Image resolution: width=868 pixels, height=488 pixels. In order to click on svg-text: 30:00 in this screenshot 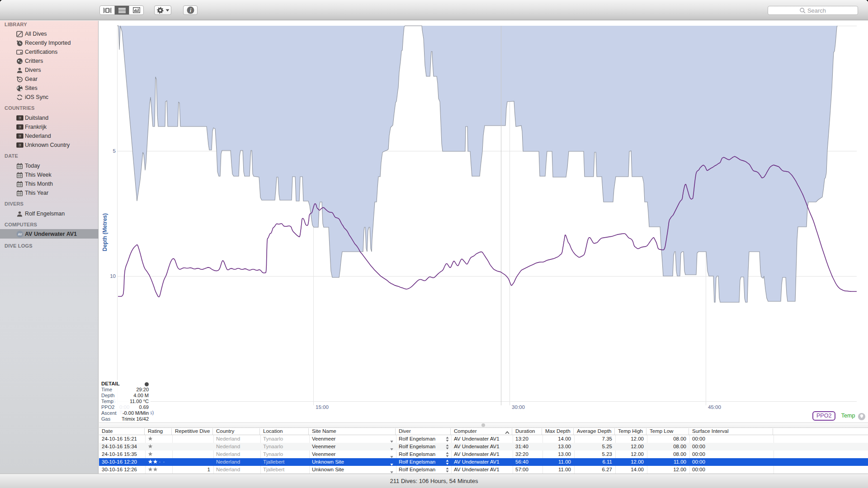, I will do `click(518, 407)`.